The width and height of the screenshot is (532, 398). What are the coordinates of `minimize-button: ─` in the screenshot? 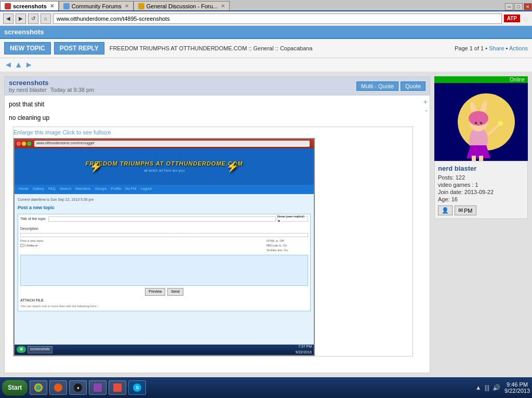 It's located at (509, 7).